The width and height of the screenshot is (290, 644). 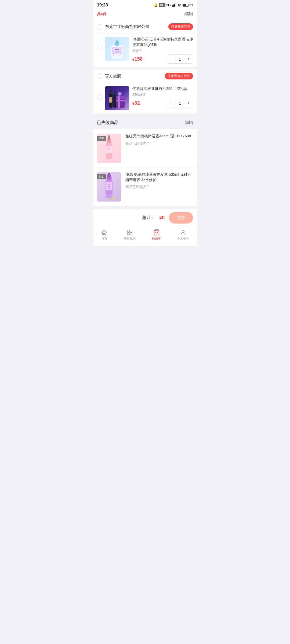 I want to click on qty-num-2: 1, so click(x=180, y=103).